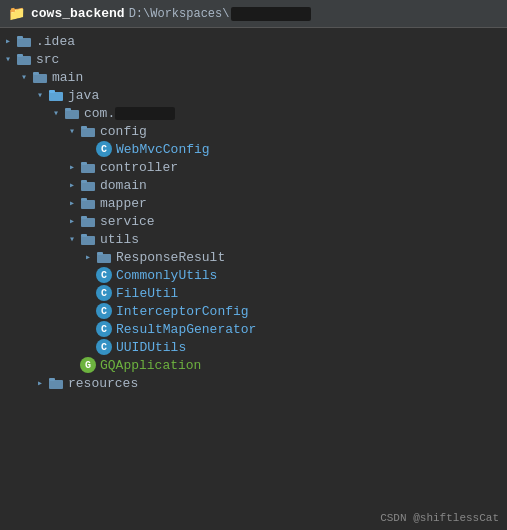 The height and width of the screenshot is (530, 507). Describe the element at coordinates (56, 42) in the screenshot. I see `item-label-idea: .idea` at that location.